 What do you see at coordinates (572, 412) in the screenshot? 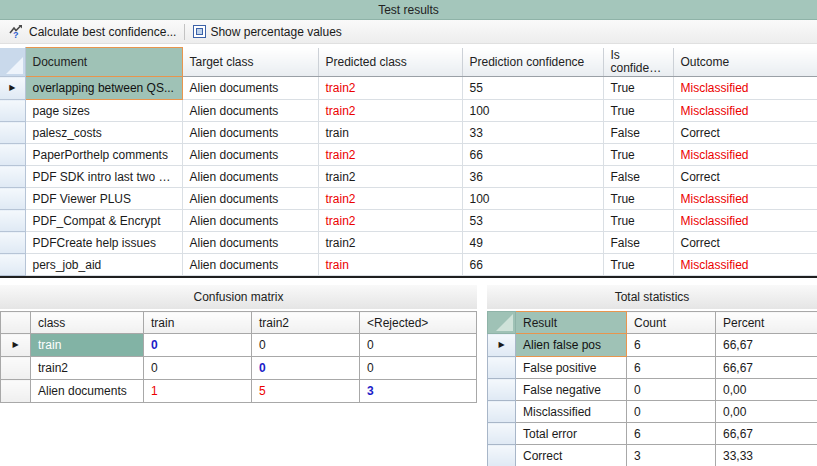
I see `result-cell: Misclassified` at bounding box center [572, 412].